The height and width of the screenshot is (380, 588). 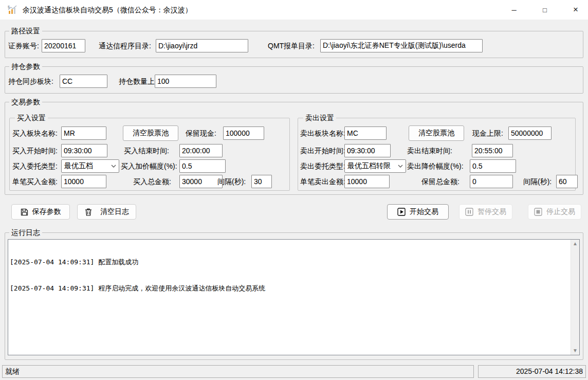 What do you see at coordinates (35, 133) in the screenshot?
I see `buy-board-label: 买入板块名称:` at bounding box center [35, 133].